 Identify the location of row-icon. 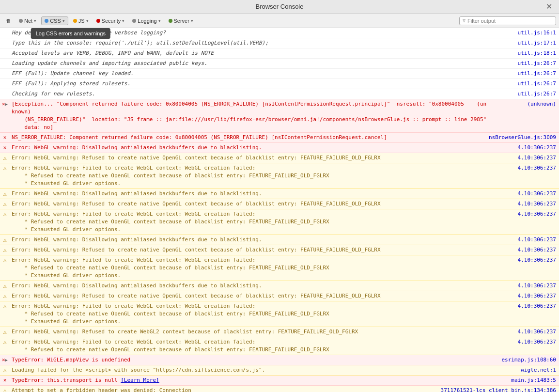
(5, 80).